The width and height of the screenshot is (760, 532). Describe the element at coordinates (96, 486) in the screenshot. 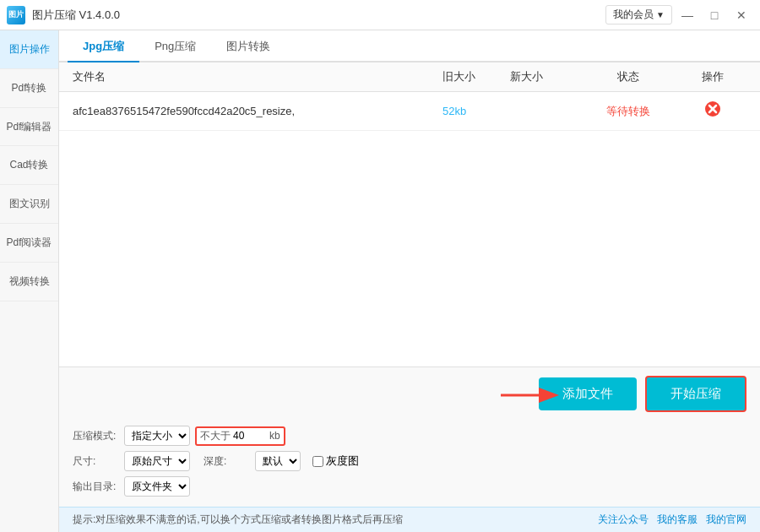

I see `output-label: 输出目录:` at that location.